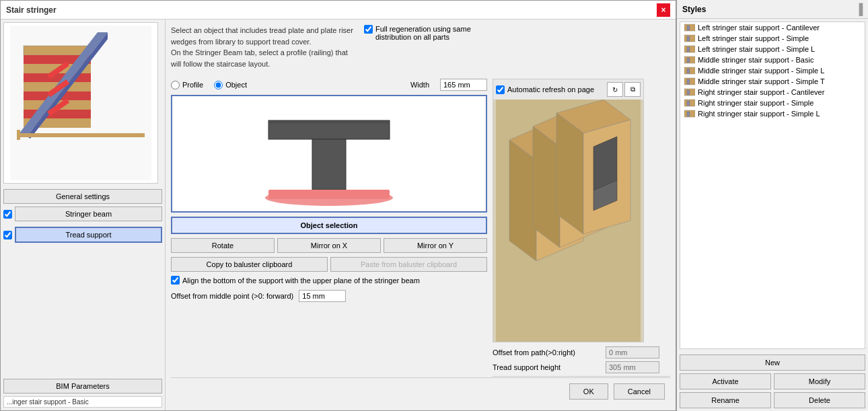 The image size is (868, 411). I want to click on close-button: ×, so click(663, 10).